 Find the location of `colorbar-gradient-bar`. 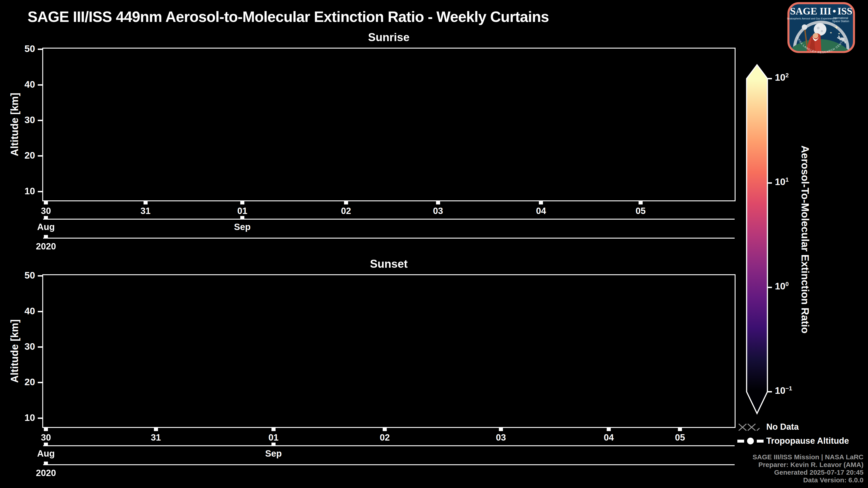

colorbar-gradient-bar is located at coordinates (757, 239).